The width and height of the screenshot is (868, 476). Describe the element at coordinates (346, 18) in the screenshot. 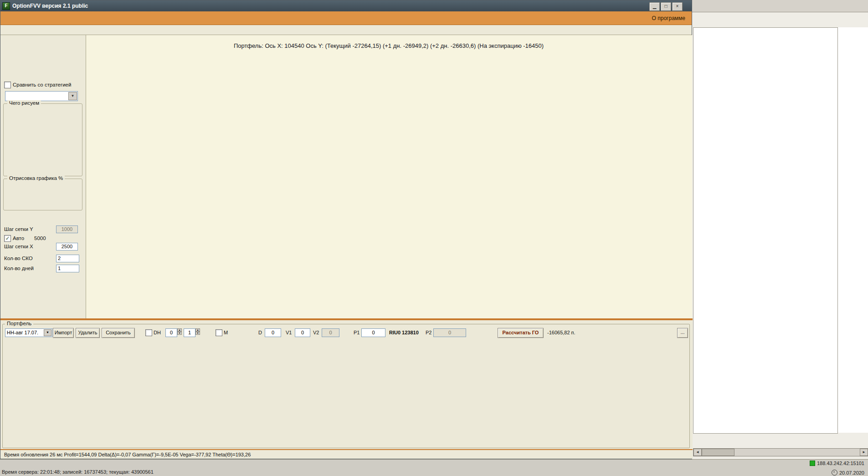

I see `menu-bar: О программе` at that location.